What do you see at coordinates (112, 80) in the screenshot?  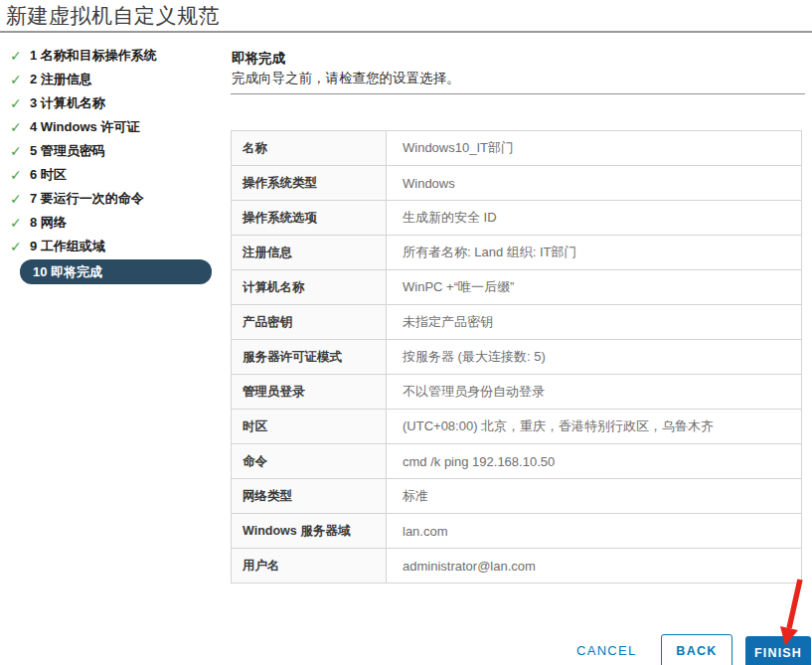 I see `sidebar-step-2: ✓ 2 注册信息` at bounding box center [112, 80].